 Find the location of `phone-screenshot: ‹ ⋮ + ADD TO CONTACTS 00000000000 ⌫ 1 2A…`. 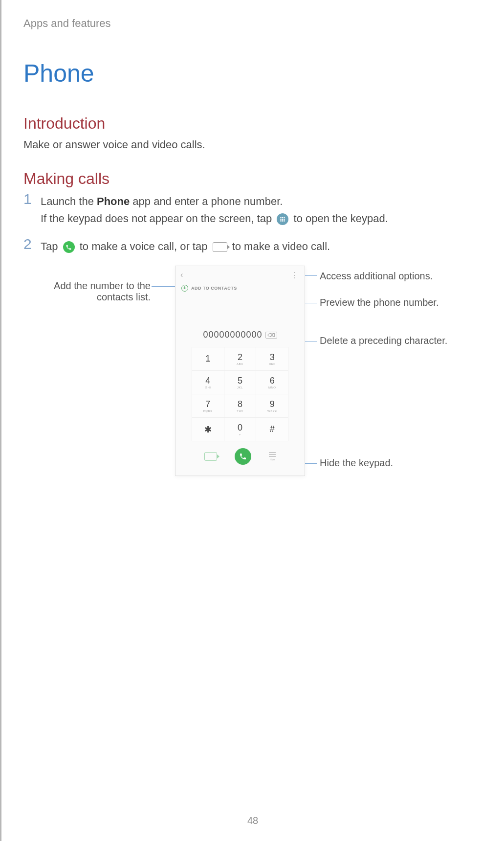

phone-screenshot: ‹ ⋮ + ADD TO CONTACTS 00000000000 ⌫ 1 2A… is located at coordinates (240, 371).